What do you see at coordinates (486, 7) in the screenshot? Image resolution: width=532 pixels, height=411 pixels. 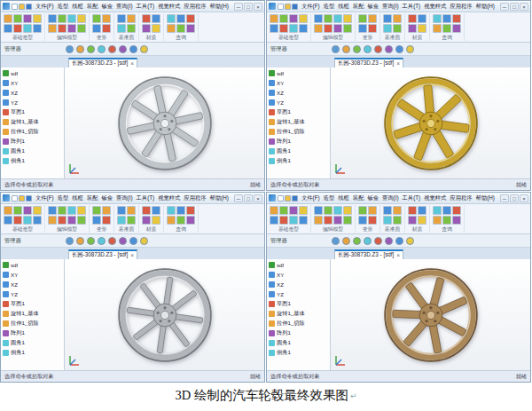 I see `menu-item: 帮助(H)` at bounding box center [486, 7].